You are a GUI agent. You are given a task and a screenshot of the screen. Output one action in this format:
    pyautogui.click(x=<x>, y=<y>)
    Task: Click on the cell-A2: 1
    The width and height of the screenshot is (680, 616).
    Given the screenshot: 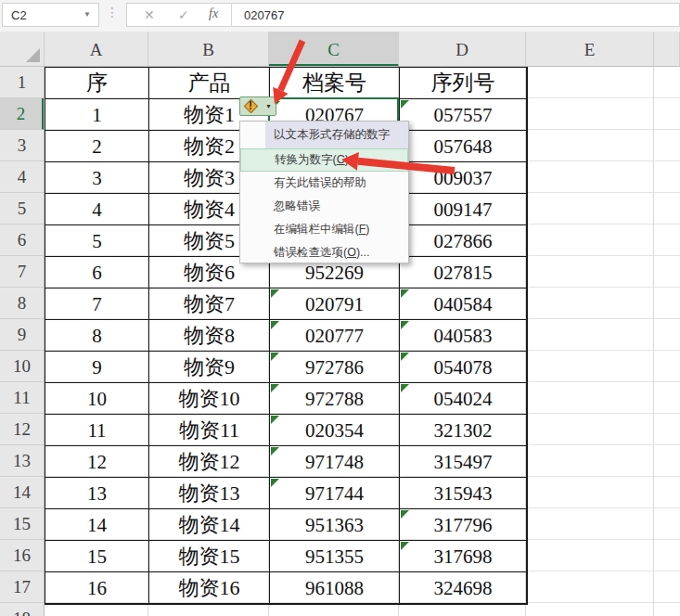 What is the action you would take?
    pyautogui.click(x=97, y=115)
    